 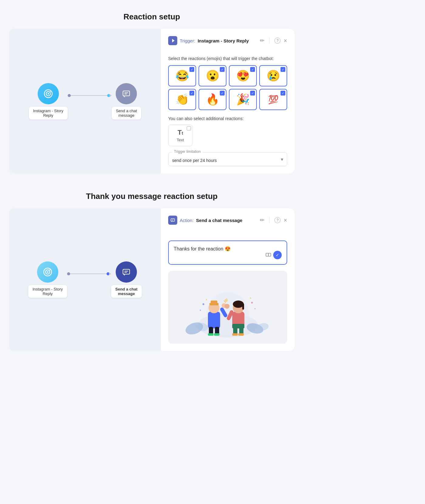 What do you see at coordinates (283, 69) in the screenshot?
I see `check-3: ✓` at bounding box center [283, 69].